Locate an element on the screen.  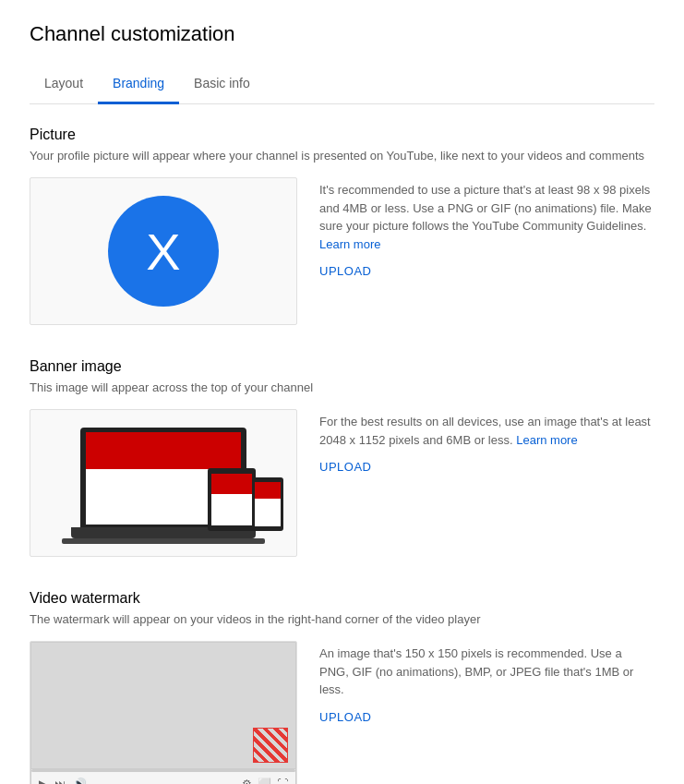
picture-section-title: Picture is located at coordinates (342, 135).